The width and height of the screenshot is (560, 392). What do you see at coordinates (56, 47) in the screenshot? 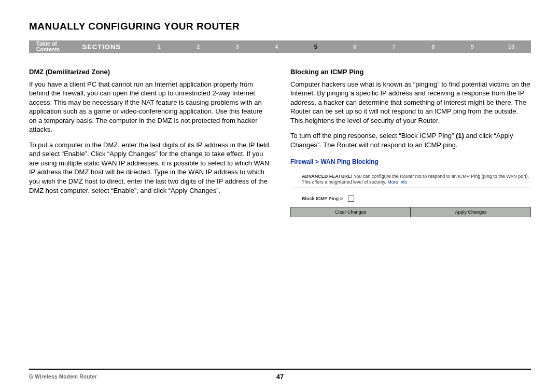
I see `toc-link: Table of Contents` at bounding box center [56, 47].